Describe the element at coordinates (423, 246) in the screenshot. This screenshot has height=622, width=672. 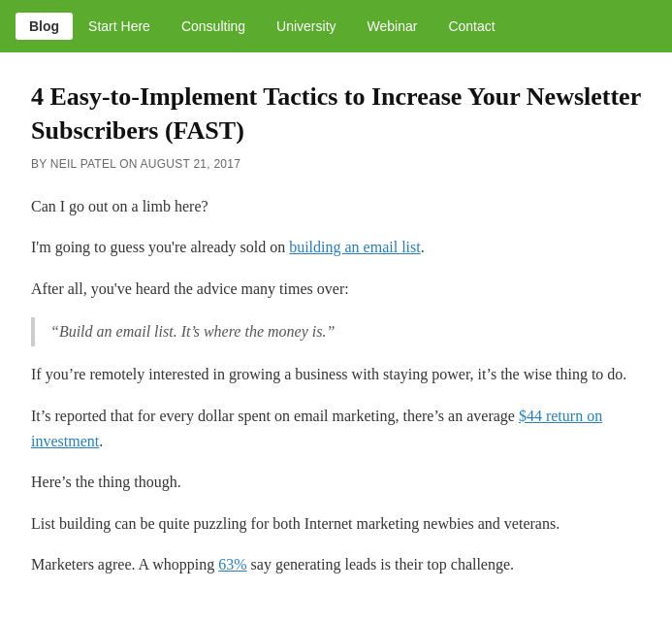
I see `p2-after-link: .` at that location.